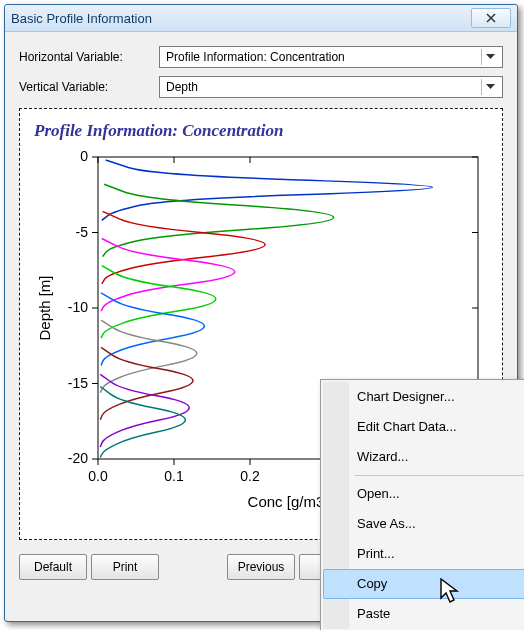  What do you see at coordinates (261, 18) in the screenshot?
I see `titlebar: Basic Profile Information` at bounding box center [261, 18].